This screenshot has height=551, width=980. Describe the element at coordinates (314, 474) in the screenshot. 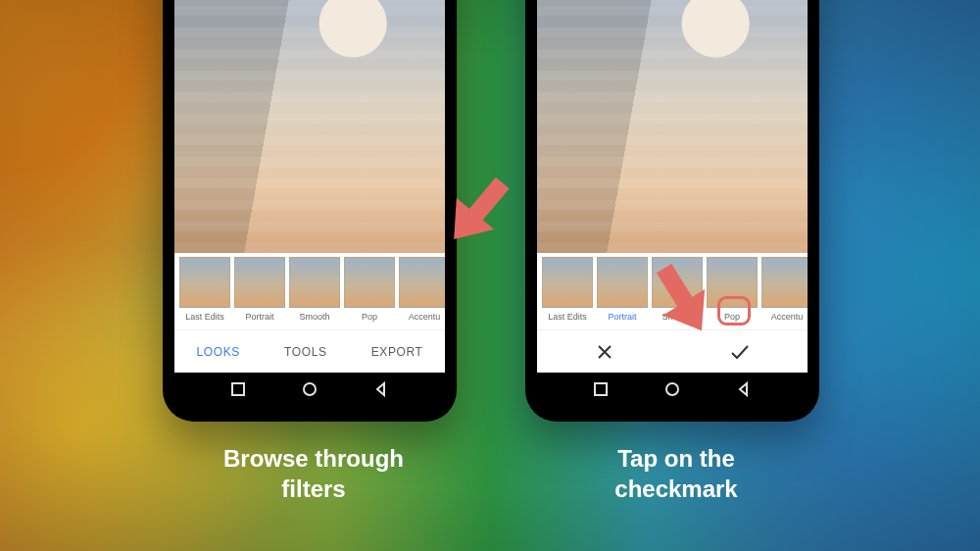

I see `step-caption: Browse through filters` at that location.